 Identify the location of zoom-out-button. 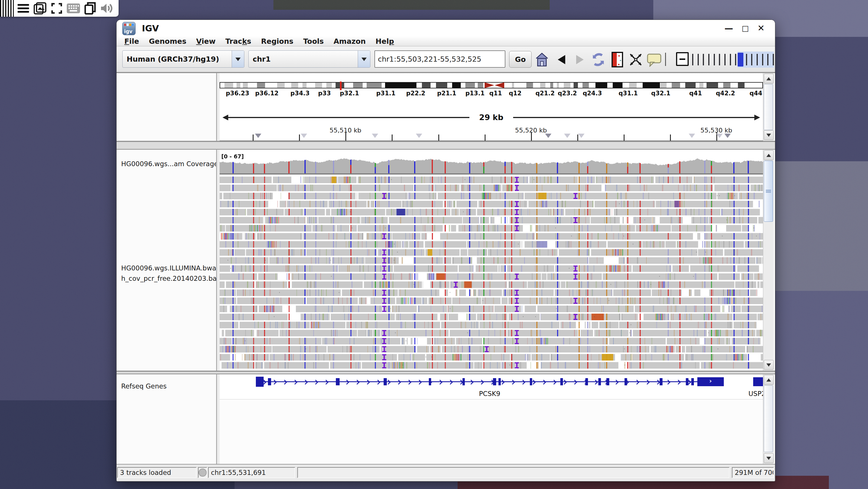
(682, 59).